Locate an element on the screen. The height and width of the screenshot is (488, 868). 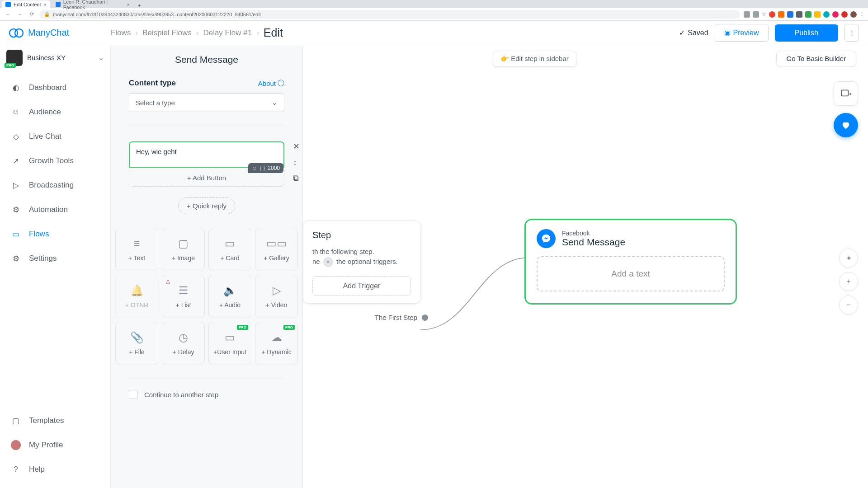
quick-reply-button: + Quick reply is located at coordinates (207, 206).